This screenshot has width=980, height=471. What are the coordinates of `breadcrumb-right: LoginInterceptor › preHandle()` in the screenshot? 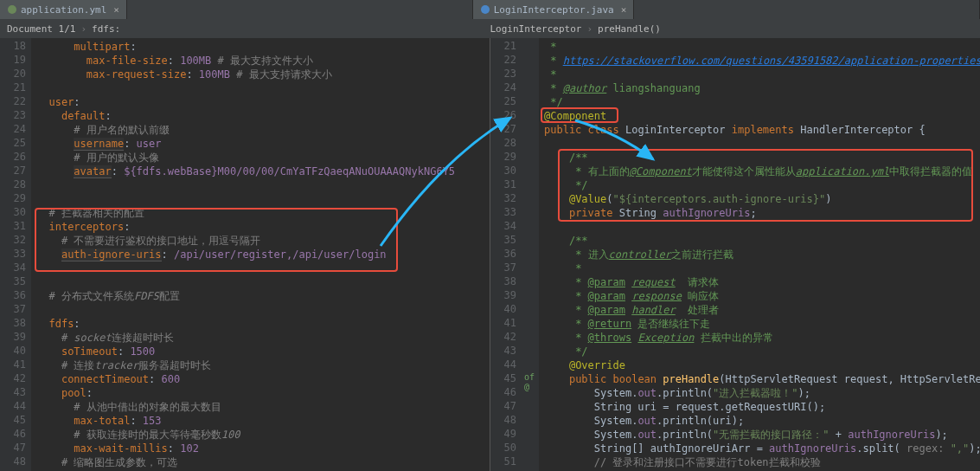 It's located at (732, 29).